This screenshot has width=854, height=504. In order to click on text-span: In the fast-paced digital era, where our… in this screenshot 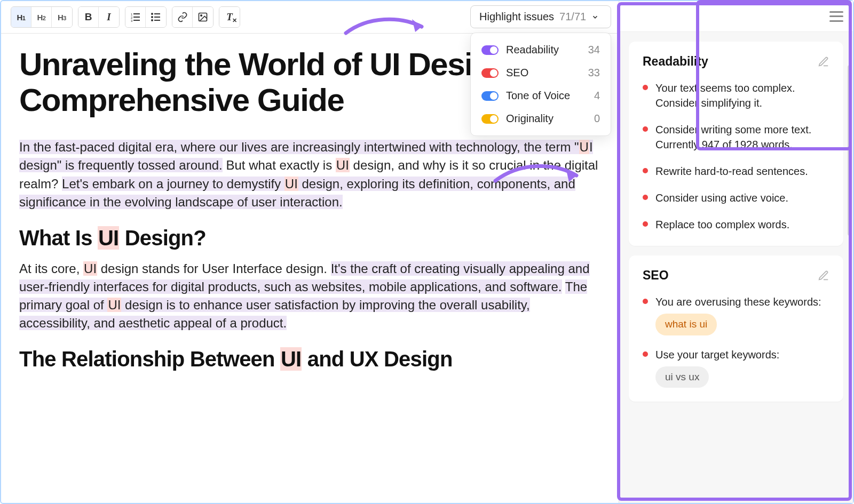, I will do `click(299, 147)`.